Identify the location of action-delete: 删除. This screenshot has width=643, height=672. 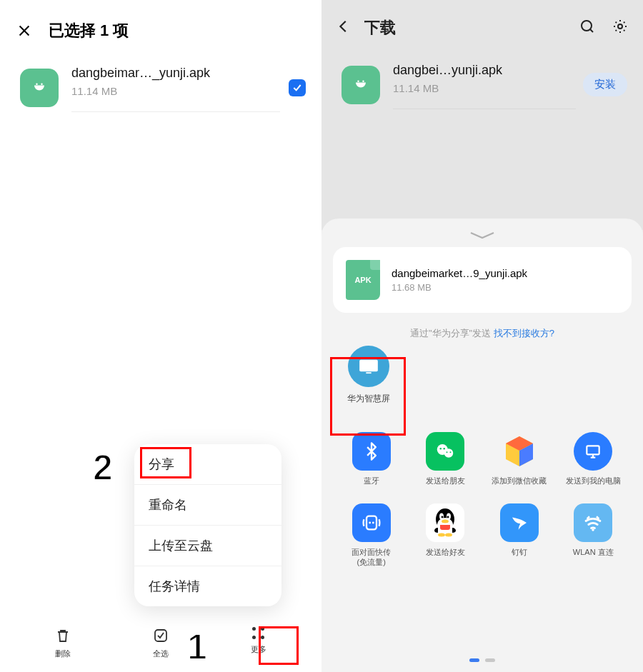
(63, 643).